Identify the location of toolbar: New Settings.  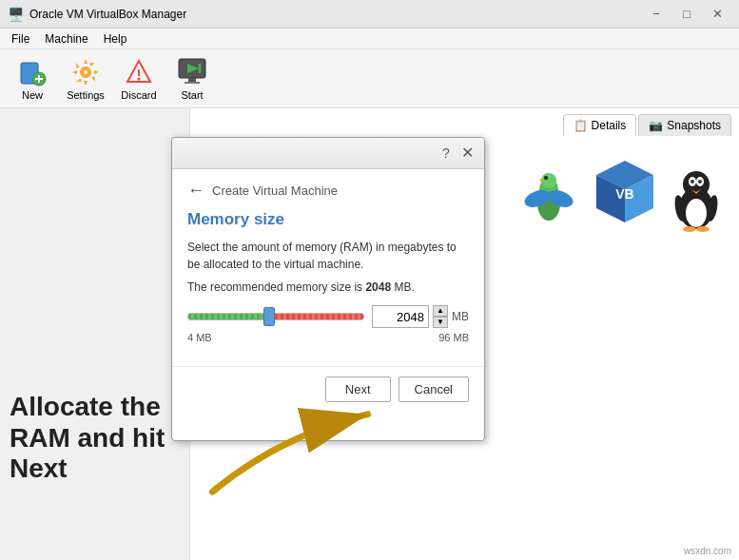
(369, 79).